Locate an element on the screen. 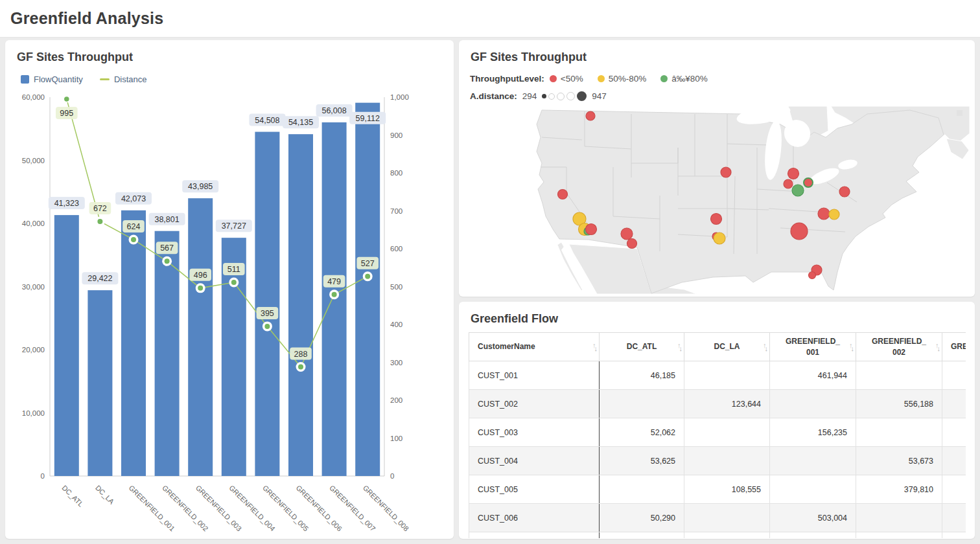 This screenshot has width=980, height=544. legend-level-high: â‰¥80% is located at coordinates (684, 79).